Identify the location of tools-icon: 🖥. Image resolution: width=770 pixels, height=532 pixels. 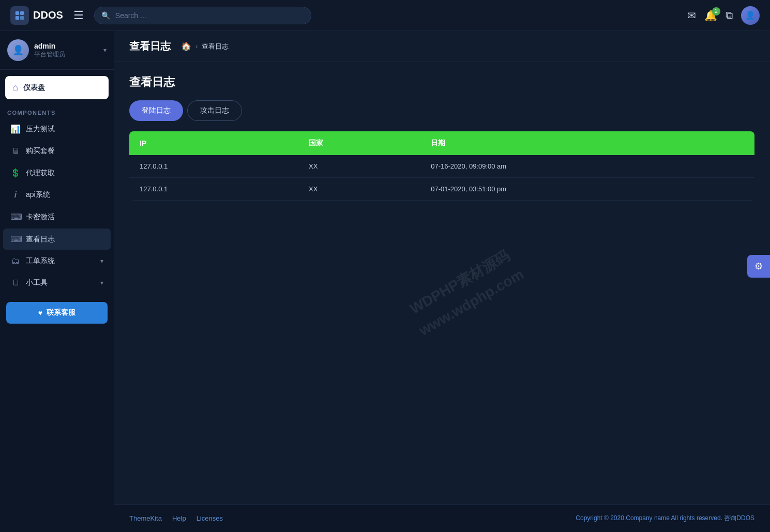
(16, 283).